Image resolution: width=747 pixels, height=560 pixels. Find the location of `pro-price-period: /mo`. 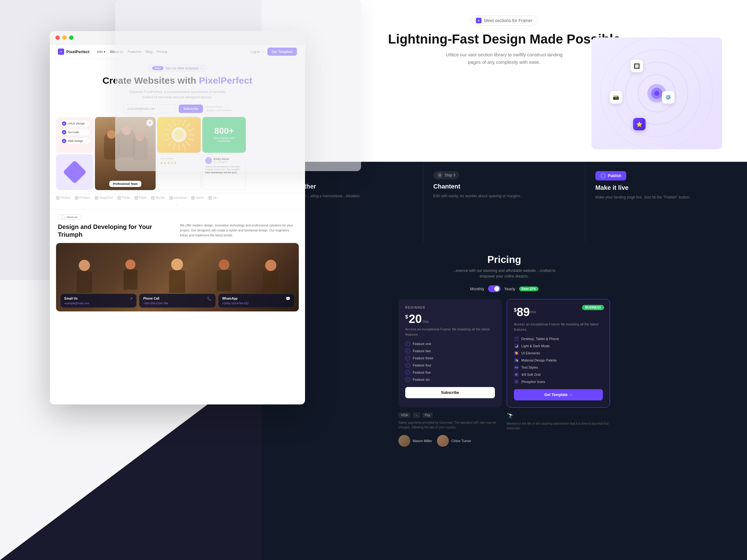

pro-price-period: /mo is located at coordinates (533, 312).